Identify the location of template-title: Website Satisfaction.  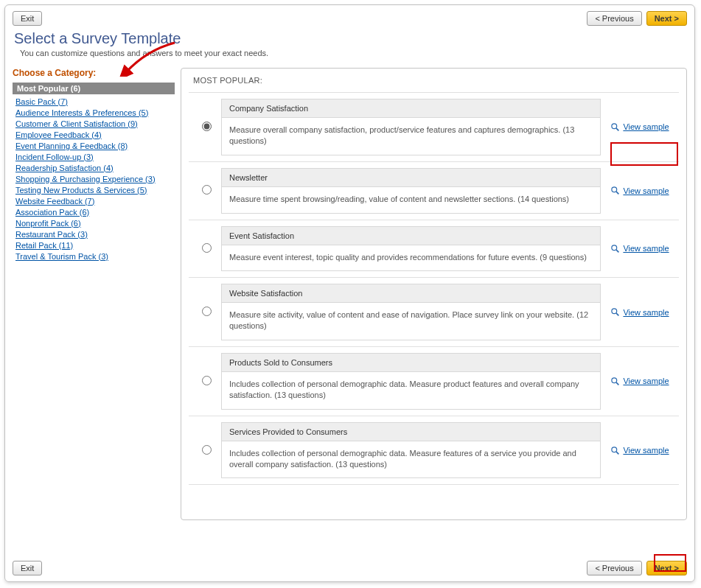
(411, 293).